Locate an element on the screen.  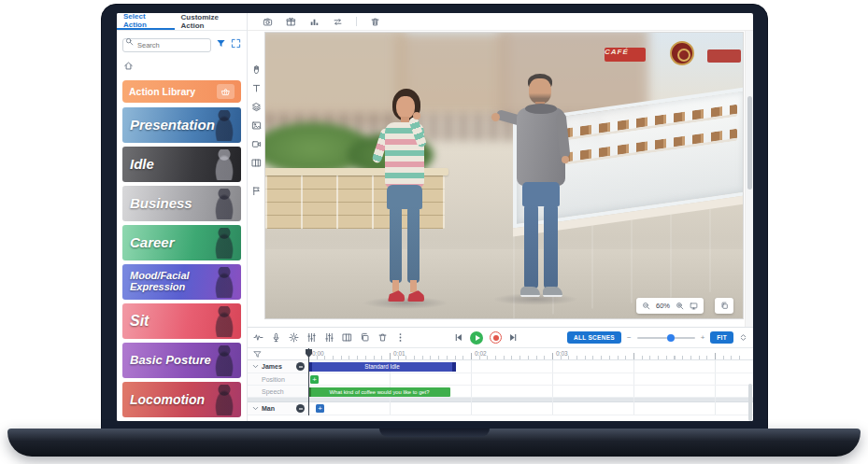
track-lane: What kind of coffee would you like to ge… is located at coordinates (531, 391).